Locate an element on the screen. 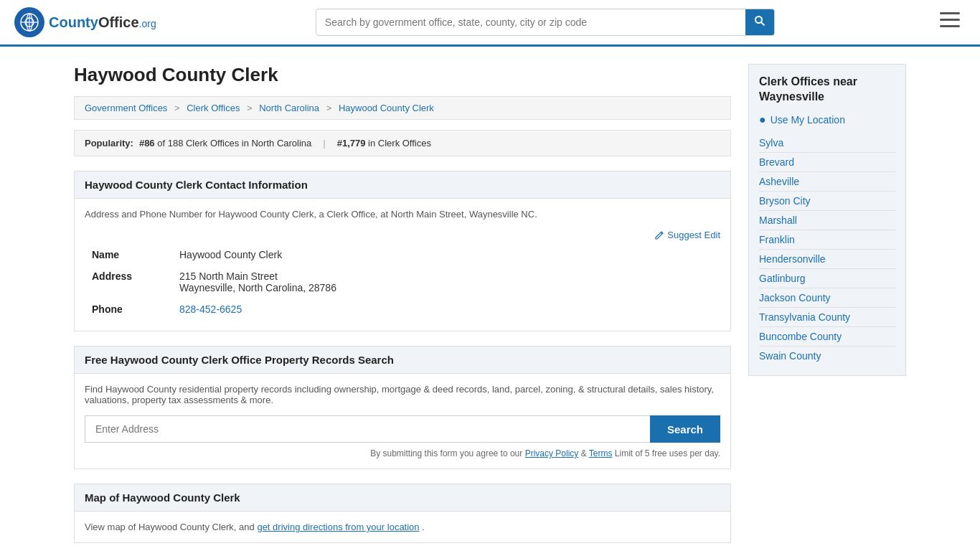 The height and width of the screenshot is (551, 980). phone-link: 828-452-6625 is located at coordinates (211, 309).